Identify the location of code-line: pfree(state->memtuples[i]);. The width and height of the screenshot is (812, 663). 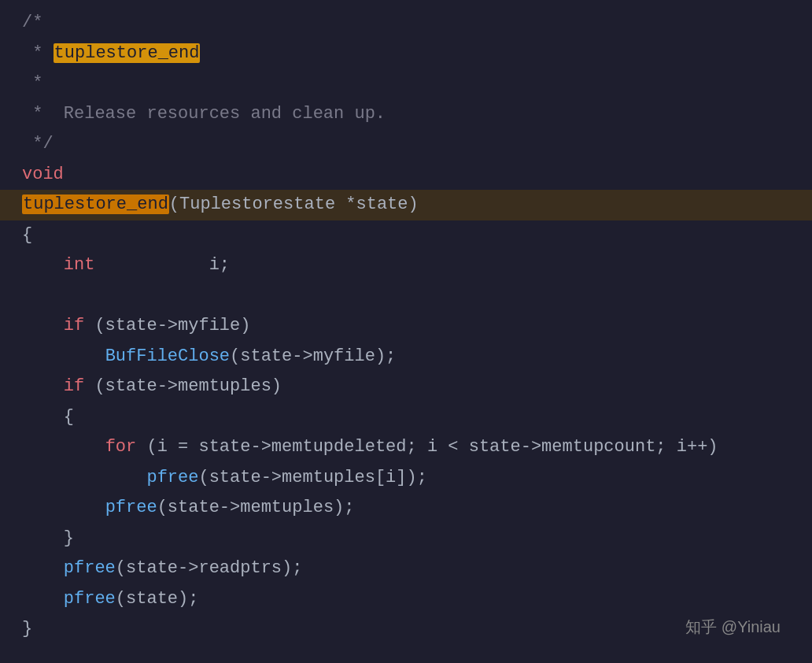
(406, 479).